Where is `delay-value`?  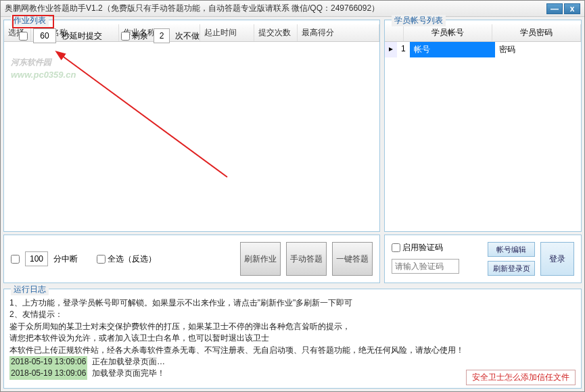 delay-value is located at coordinates (45, 36).